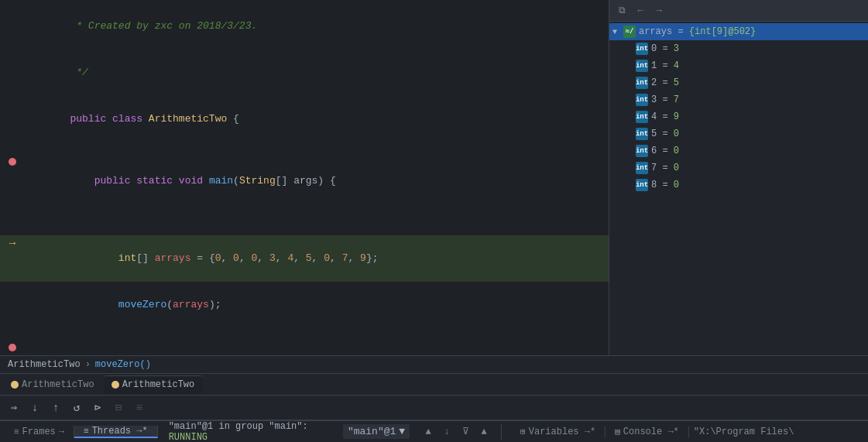 Image resolution: width=868 pixels, height=442 pixels. I want to click on code-line-execution: → int[] arrays = {0, 0, 0, 3, 4, 5, 0, 7…, so click(304, 259).